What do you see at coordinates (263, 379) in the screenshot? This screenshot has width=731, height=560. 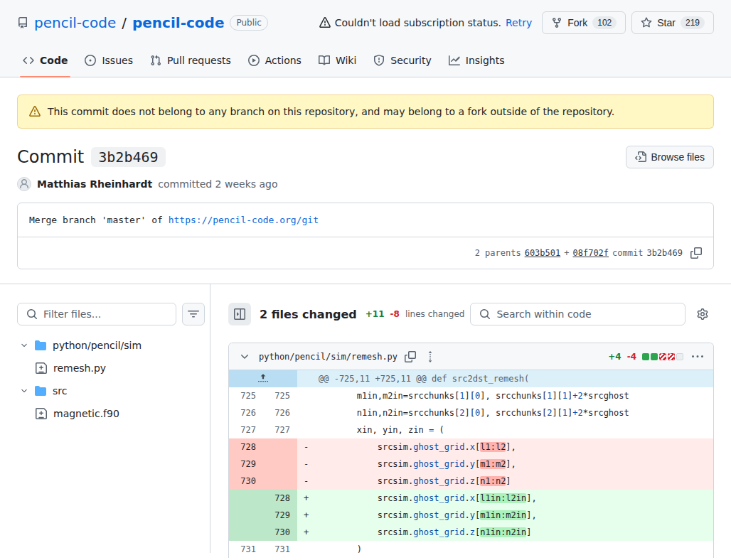 I see `expand-hunk-button` at bounding box center [263, 379].